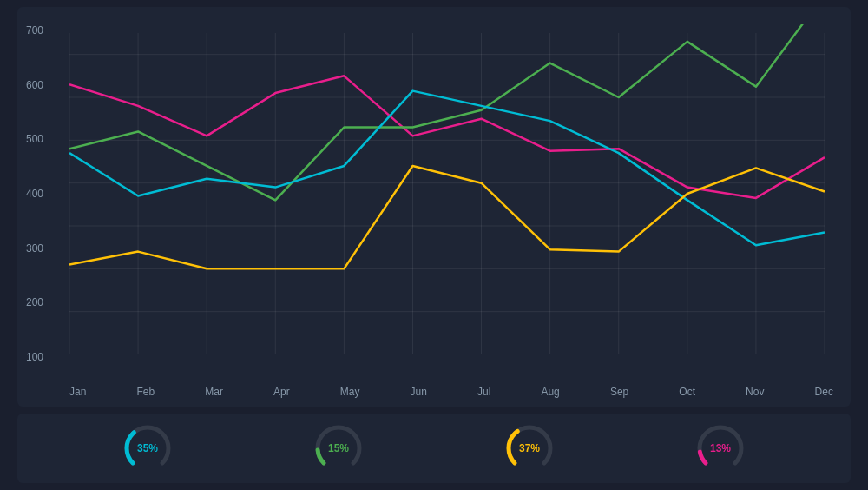 Image resolution: width=868 pixels, height=490 pixels. Describe the element at coordinates (146, 392) in the screenshot. I see `x-label-feb: Feb` at that location.